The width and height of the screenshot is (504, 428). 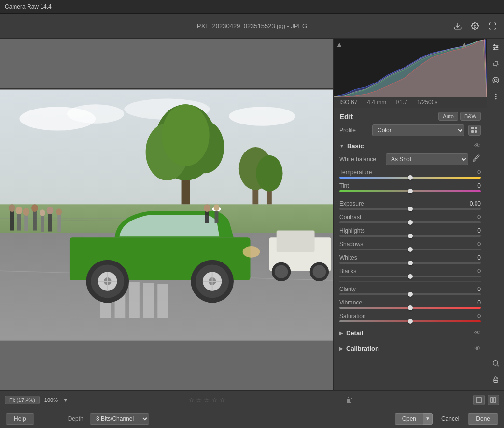 I want to click on white-balance-label: White balance, so click(x=361, y=159).